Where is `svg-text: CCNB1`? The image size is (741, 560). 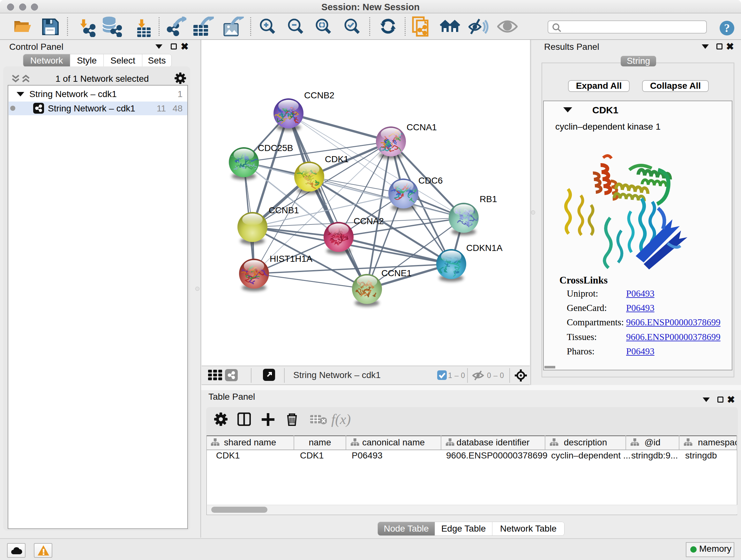 svg-text: CCNB1 is located at coordinates (284, 210).